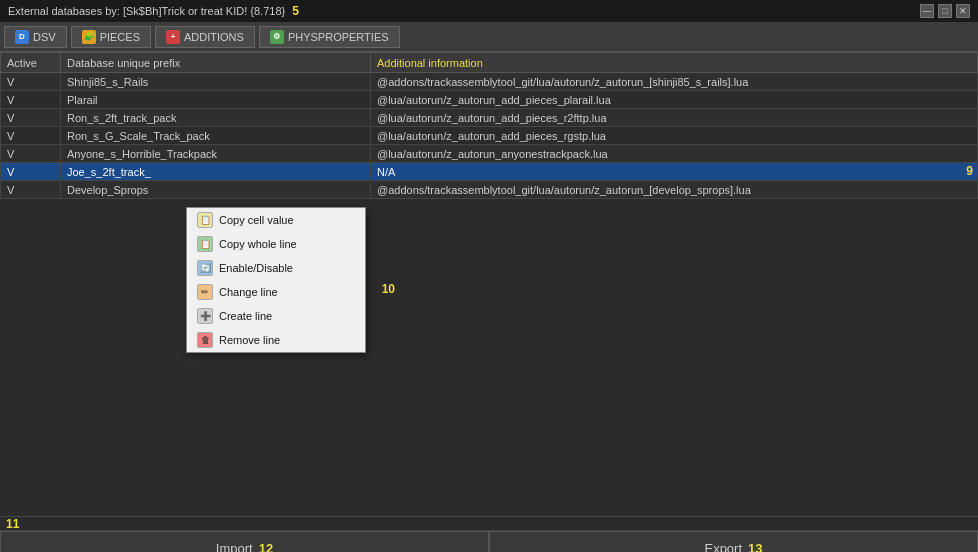 Image resolution: width=978 pixels, height=552 pixels. Describe the element at coordinates (266, 546) in the screenshot. I see `import-num: 12` at that location.